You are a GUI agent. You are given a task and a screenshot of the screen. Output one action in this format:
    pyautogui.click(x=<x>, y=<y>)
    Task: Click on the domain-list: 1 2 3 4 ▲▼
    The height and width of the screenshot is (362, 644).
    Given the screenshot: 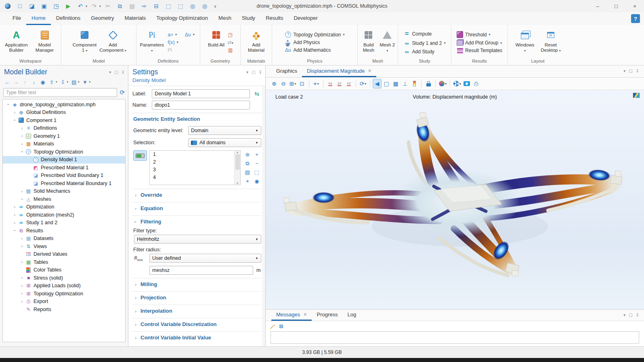 What is the action you would take?
    pyautogui.click(x=195, y=168)
    